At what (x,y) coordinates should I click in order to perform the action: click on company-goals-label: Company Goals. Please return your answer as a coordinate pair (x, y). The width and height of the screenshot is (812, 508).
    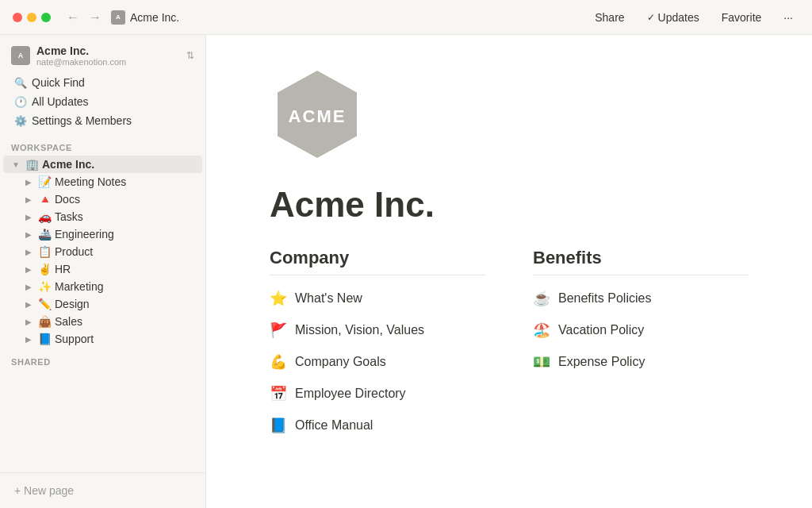
    Looking at the image, I should click on (341, 362).